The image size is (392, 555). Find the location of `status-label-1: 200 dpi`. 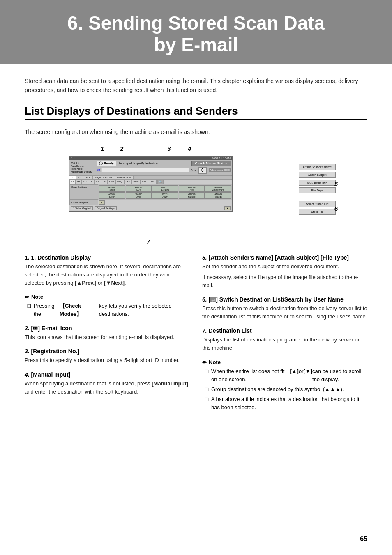

status-label-1: 200 dpi is located at coordinates (81, 163).